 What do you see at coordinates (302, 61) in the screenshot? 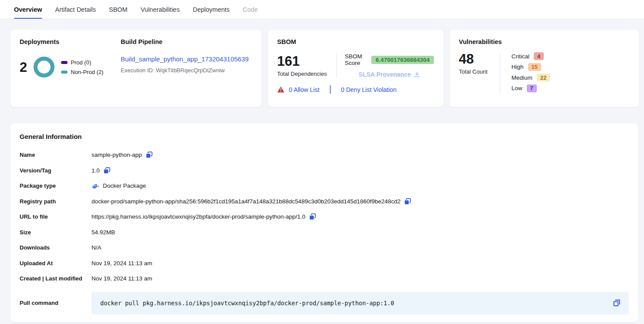
I see `sbom-total: 161` at bounding box center [302, 61].